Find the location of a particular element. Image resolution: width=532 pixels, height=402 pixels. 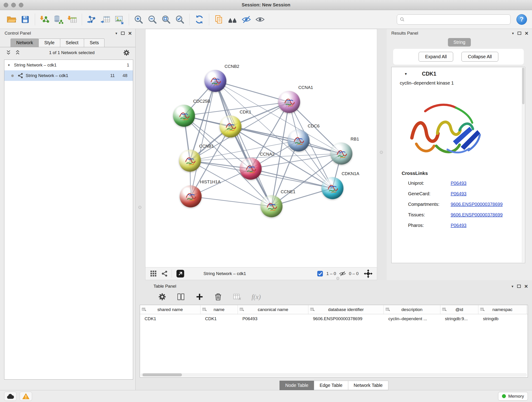

column-header-description: description is located at coordinates (412, 309).